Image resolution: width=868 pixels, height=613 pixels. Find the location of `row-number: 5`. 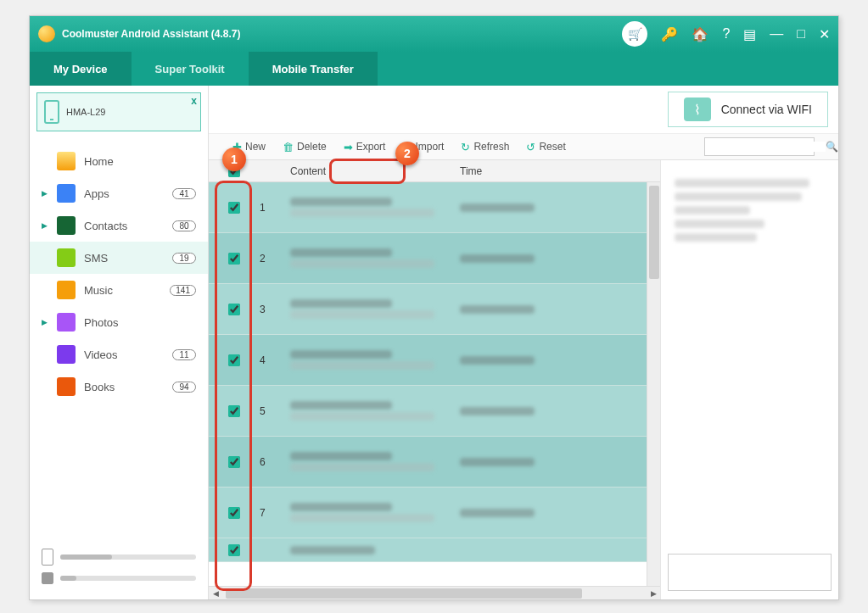

row-number: 5 is located at coordinates (275, 411).